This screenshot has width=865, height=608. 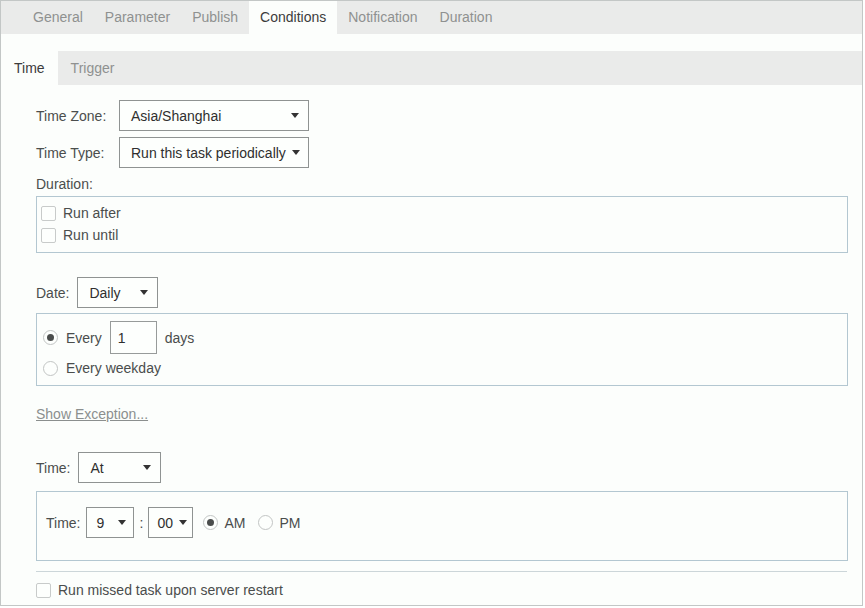 I want to click on time-mode-row: Time: At, so click(x=442, y=468).